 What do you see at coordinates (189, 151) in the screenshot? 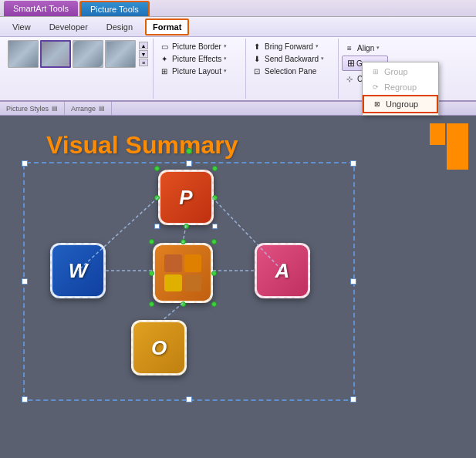
I see `rotate-handle` at bounding box center [189, 151].